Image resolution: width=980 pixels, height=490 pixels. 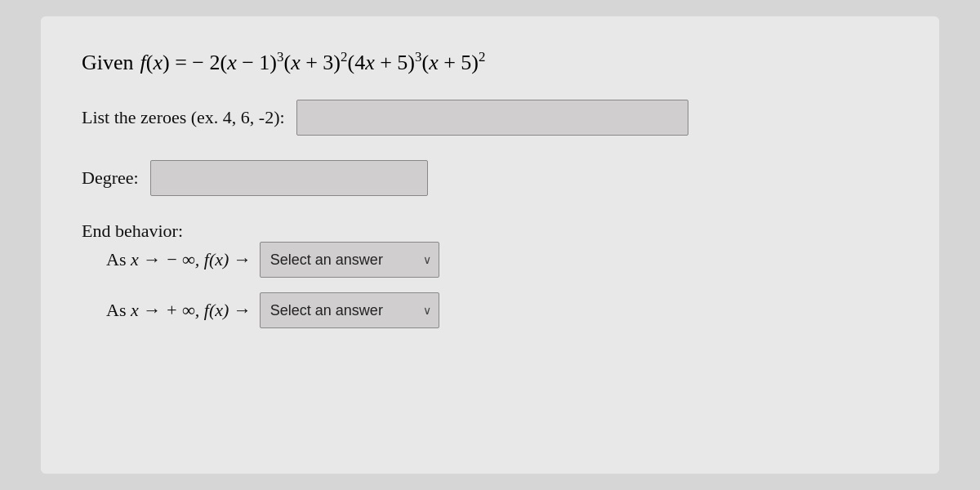 What do you see at coordinates (289, 178) in the screenshot?
I see `degree-input` at bounding box center [289, 178].